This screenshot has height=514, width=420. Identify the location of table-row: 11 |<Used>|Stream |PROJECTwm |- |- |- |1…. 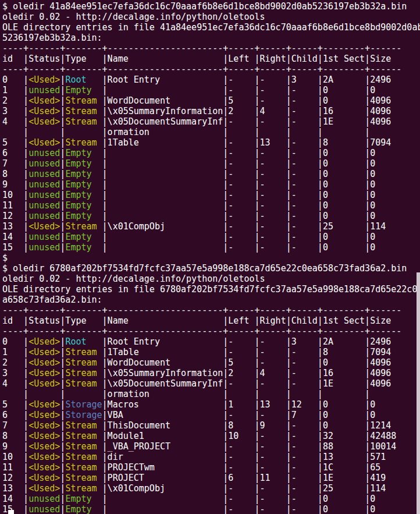
(211, 467).